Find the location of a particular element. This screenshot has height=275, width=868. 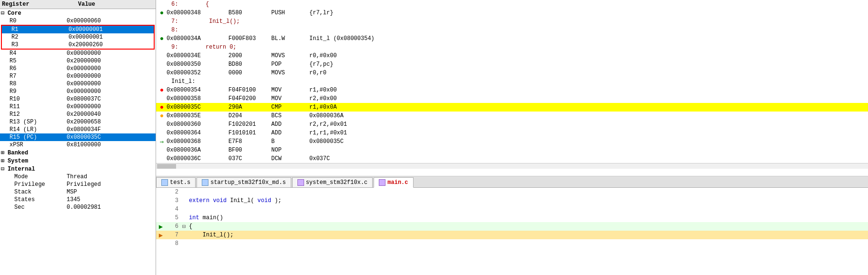

reg-row-r15: R15 (PC) 0x0800035C is located at coordinates (78, 137).